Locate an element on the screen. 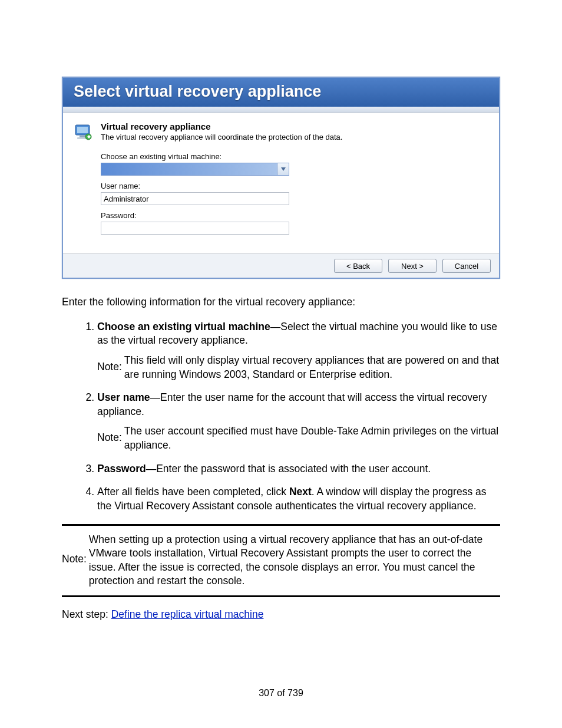 The height and width of the screenshot is (728, 562). note-text: When setting up a protection using a vir… is located at coordinates (295, 561).